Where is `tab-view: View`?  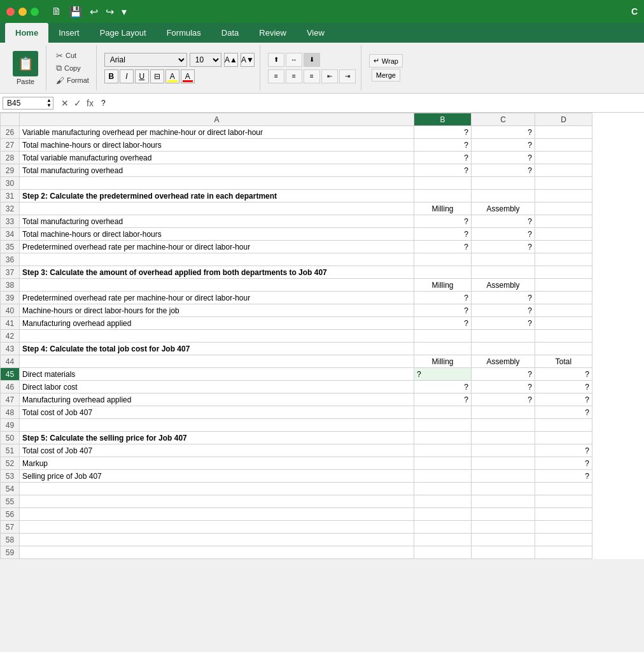 tab-view: View is located at coordinates (316, 33).